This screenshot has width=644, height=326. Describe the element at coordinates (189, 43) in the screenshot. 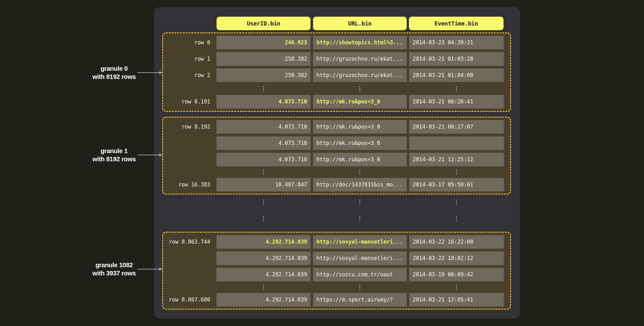

I see `row-label: row 0` at that location.